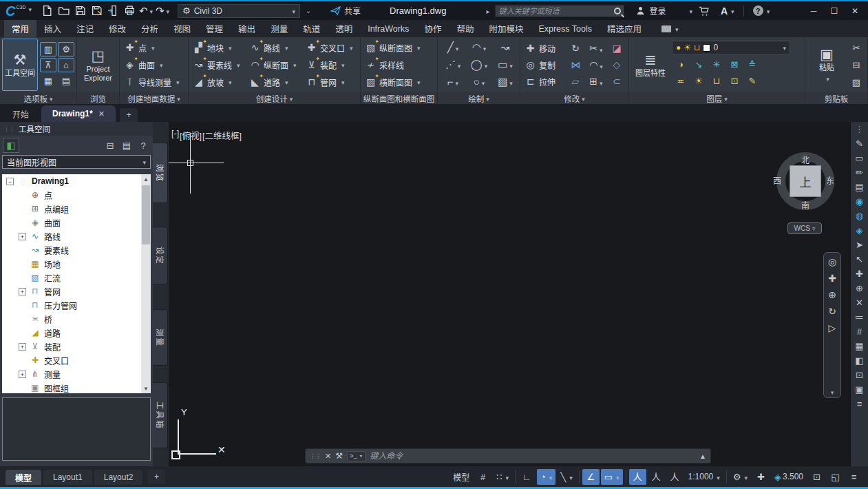  What do you see at coordinates (76, 319) in the screenshot?
I see `tree-item-桥: ≍桥` at bounding box center [76, 319].